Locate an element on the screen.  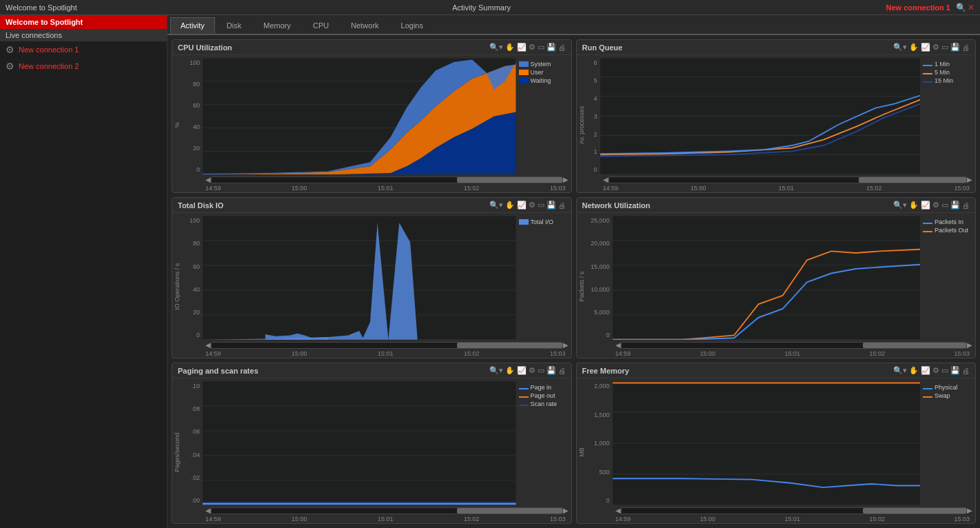
tab-bar: Activity Disk Memory CPU Network Logins is located at coordinates (573, 25).